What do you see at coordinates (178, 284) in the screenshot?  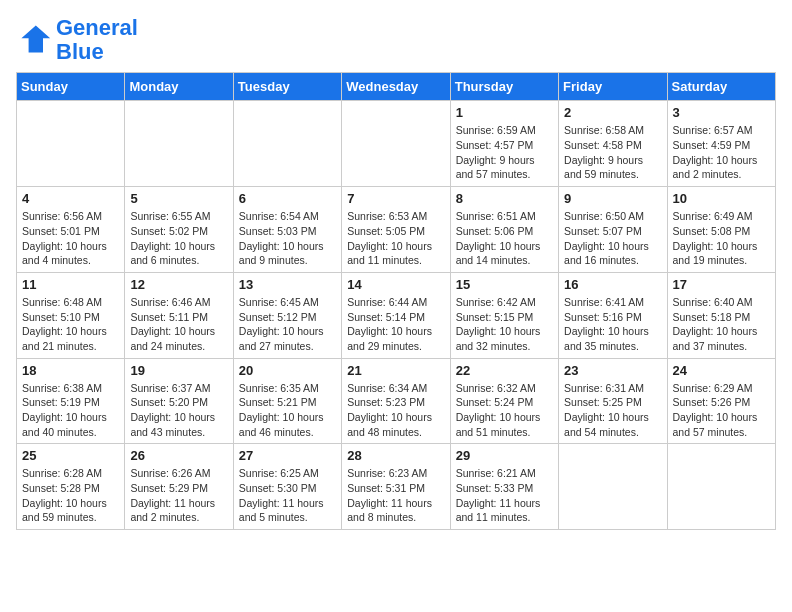 I see `day-number: 12` at bounding box center [178, 284].